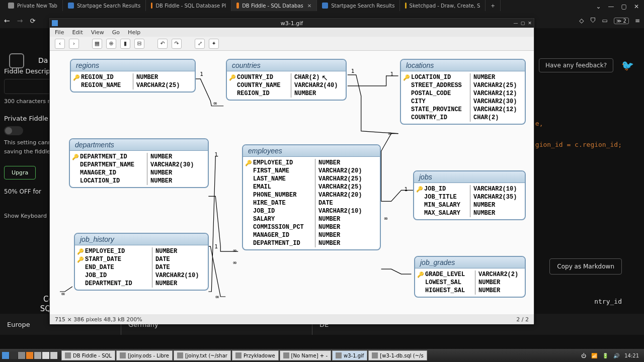 The width and height of the screenshot is (644, 362). What do you see at coordinates (292, 23) in the screenshot?
I see `viewer-titlebar: w3-1.gif — ▢ ✕` at bounding box center [292, 23].